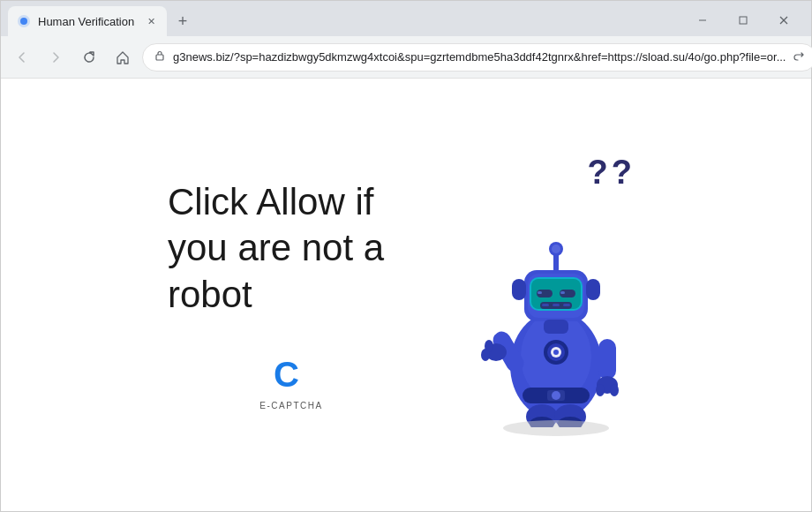 The width and height of the screenshot is (812, 512). I want to click on address-bar: g3news.biz/?sp=hazdizbwgy5dkmzwg4xtcoi&s…, so click(477, 57).